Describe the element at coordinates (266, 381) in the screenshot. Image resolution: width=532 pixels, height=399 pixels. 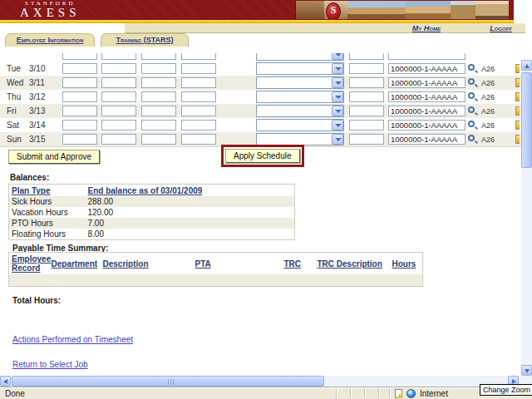
I see `horizontal-scrollbar` at that location.